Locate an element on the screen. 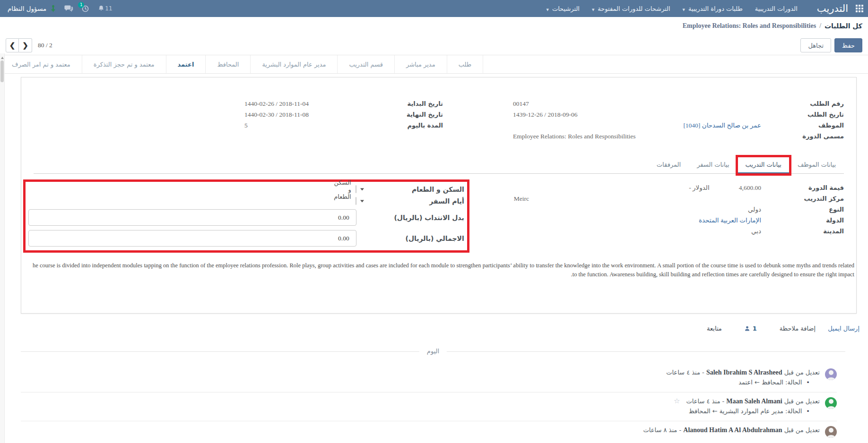 Image resolution: width=868 pixels, height=443 pixels. status-payment-ordered: معتمد و تم امر الصرف is located at coordinates (41, 64).